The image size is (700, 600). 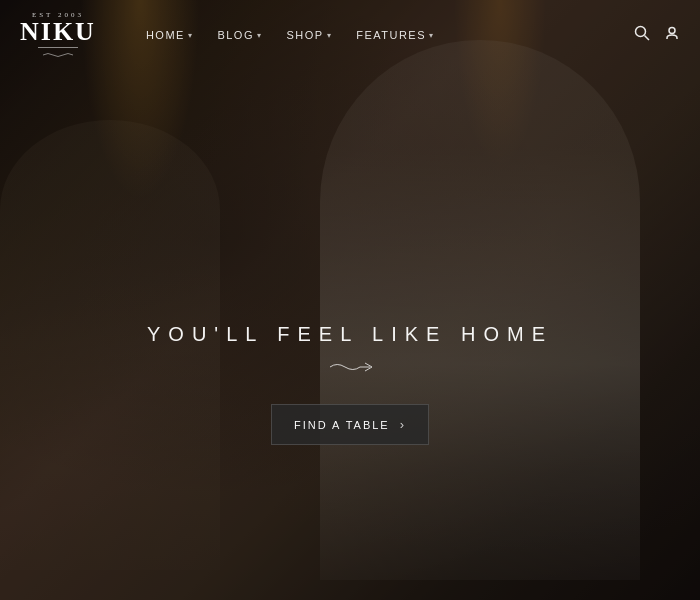 What do you see at coordinates (395, 35) in the screenshot?
I see `nav-features: FEATURES ▾` at bounding box center [395, 35].